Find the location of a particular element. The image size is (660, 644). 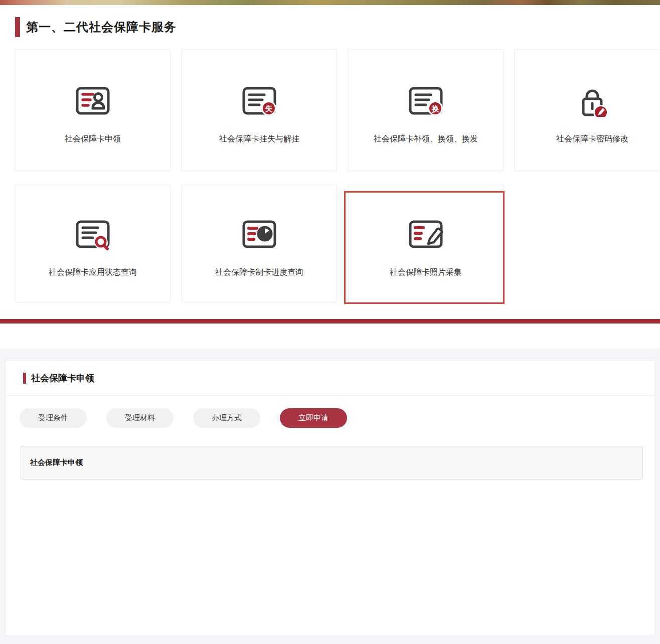

detail-panel-header: 社会保障卡申领 is located at coordinates (330, 378).